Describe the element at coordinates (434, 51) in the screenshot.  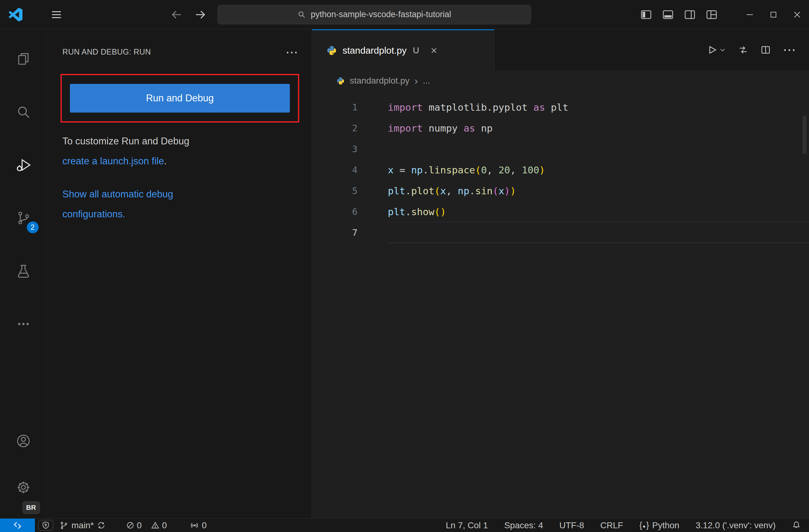
I see `tab-close-icon` at that location.